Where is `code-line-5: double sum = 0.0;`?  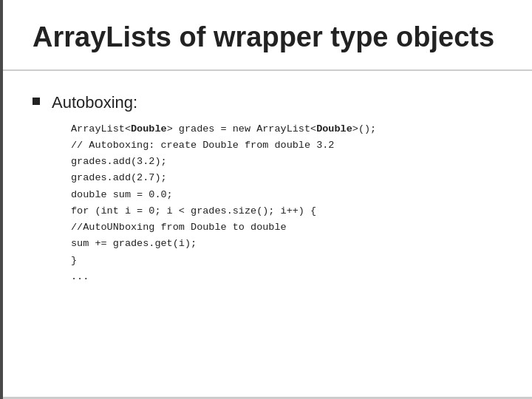 code-line-5: double sum = 0.0; is located at coordinates (223, 195).